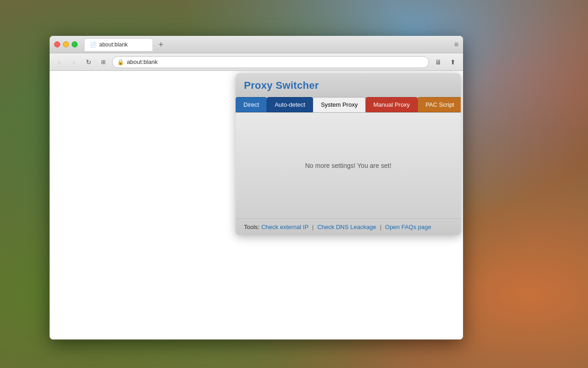 Image resolution: width=588 pixels, height=368 pixels. What do you see at coordinates (59, 62) in the screenshot?
I see `back-button: ‹` at bounding box center [59, 62].